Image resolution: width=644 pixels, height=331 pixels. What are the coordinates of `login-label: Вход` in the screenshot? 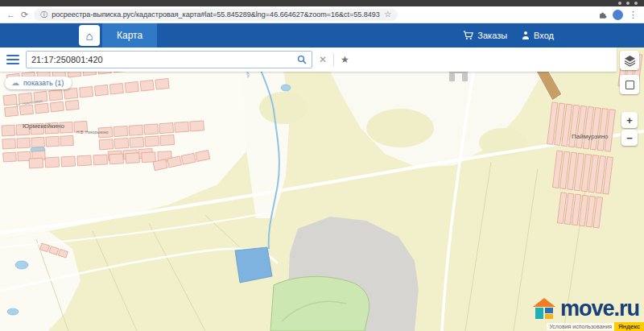 It's located at (544, 35).